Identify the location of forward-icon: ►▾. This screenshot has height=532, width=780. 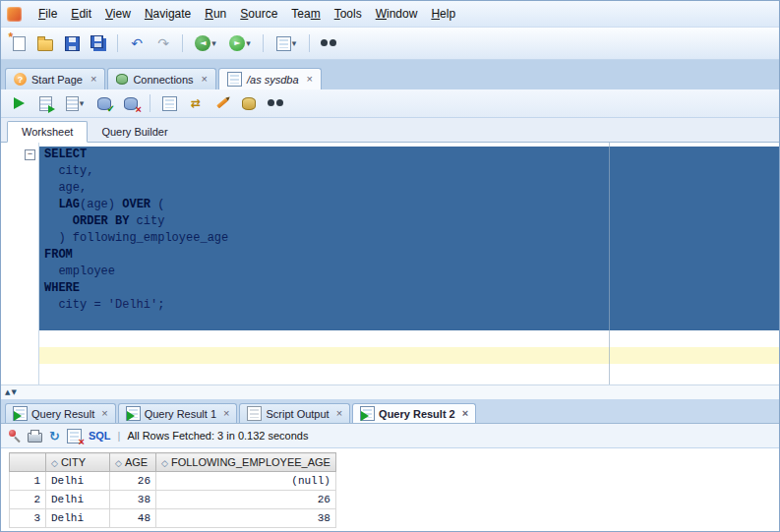
(240, 43).